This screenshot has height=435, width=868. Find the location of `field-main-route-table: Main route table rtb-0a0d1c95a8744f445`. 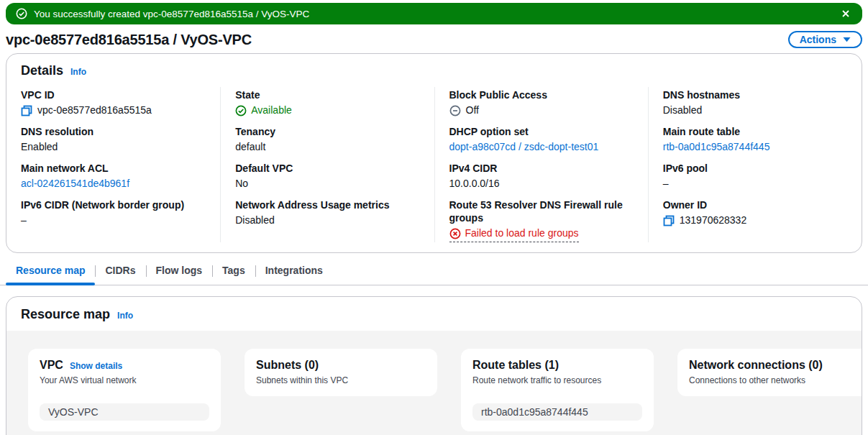

field-main-route-table: Main route table rtb-0a0d1c95a8744f445 is located at coordinates (757, 139).